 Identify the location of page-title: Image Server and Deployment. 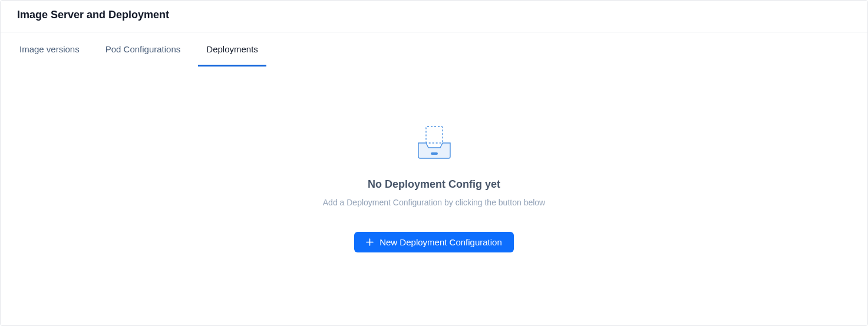
(434, 15).